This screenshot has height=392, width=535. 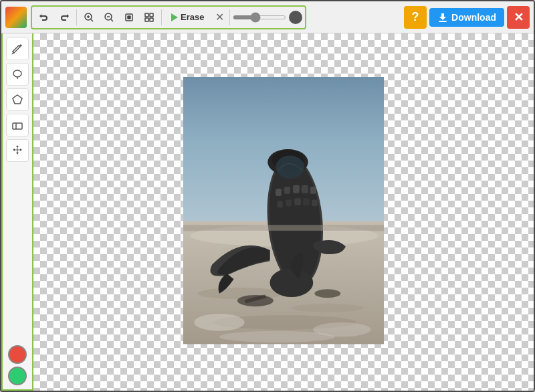 What do you see at coordinates (17, 151) in the screenshot?
I see `move-tool-button` at bounding box center [17, 151].